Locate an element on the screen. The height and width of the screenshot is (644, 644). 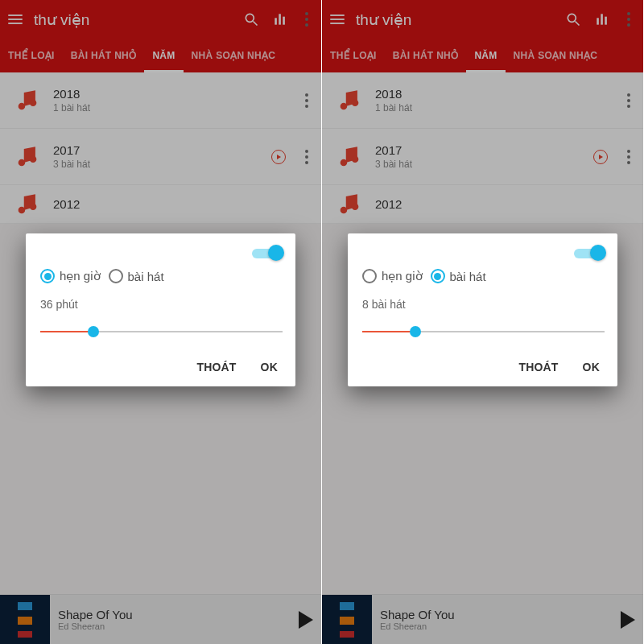
slider-value-label: 8 bài hát is located at coordinates (483, 304).